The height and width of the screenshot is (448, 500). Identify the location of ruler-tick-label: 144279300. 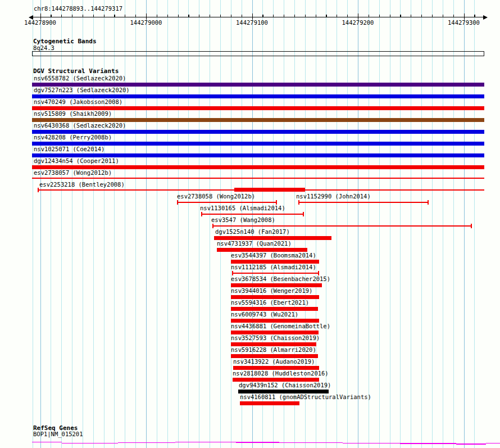
(464, 22).